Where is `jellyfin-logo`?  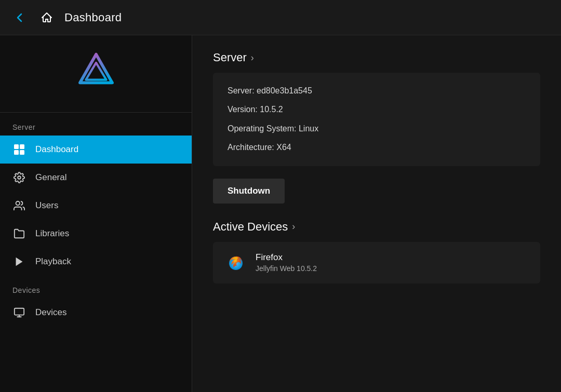
jellyfin-logo is located at coordinates (96, 75).